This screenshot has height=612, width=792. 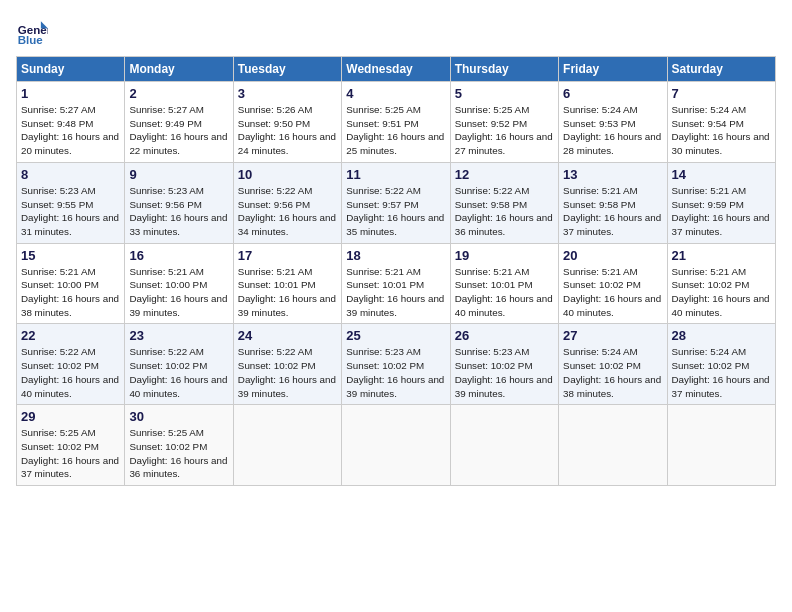 I want to click on calendar-cell: 28 Sunrise: 5:24 AM Sunset: 10:02 PM Day…, so click(x=721, y=364).